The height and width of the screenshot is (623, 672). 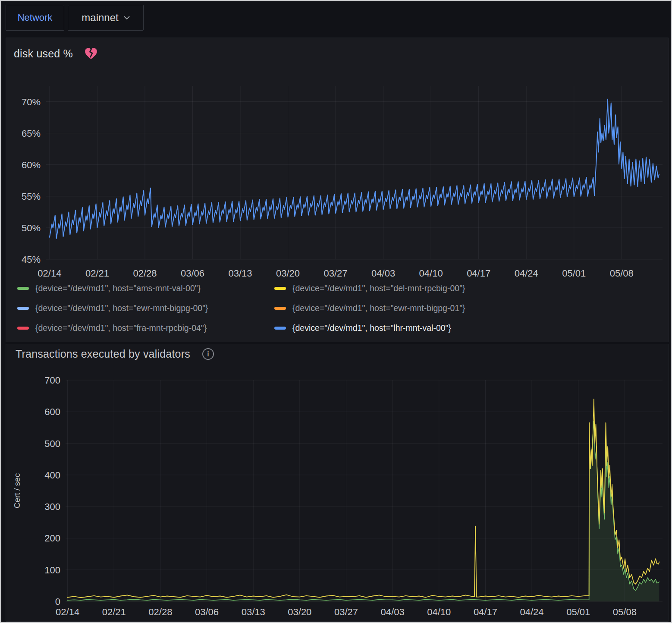 What do you see at coordinates (336, 19) in the screenshot?
I see `variables-toolbar: Network mainnet` at bounding box center [336, 19].